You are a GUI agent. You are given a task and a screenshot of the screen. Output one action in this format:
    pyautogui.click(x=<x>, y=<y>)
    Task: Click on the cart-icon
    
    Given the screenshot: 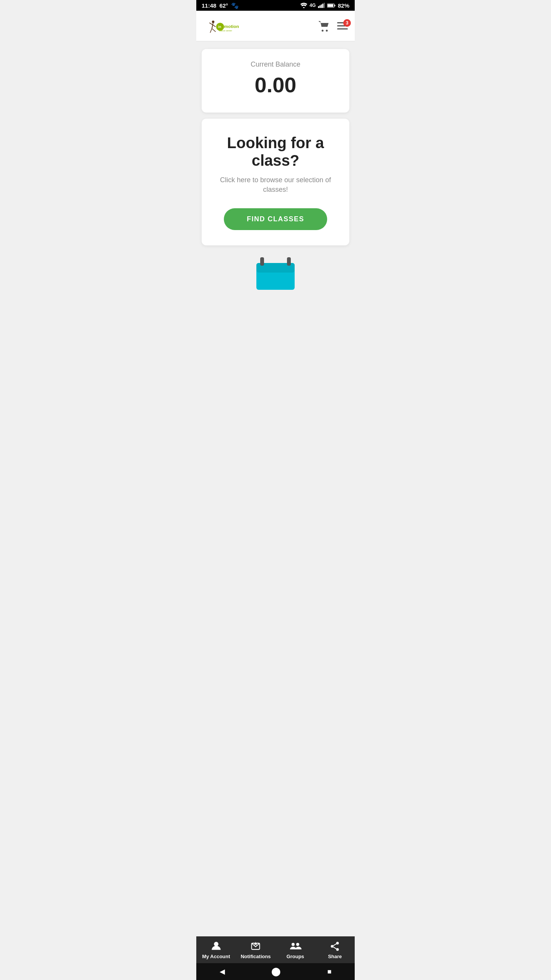 What is the action you would take?
    pyautogui.click(x=324, y=26)
    